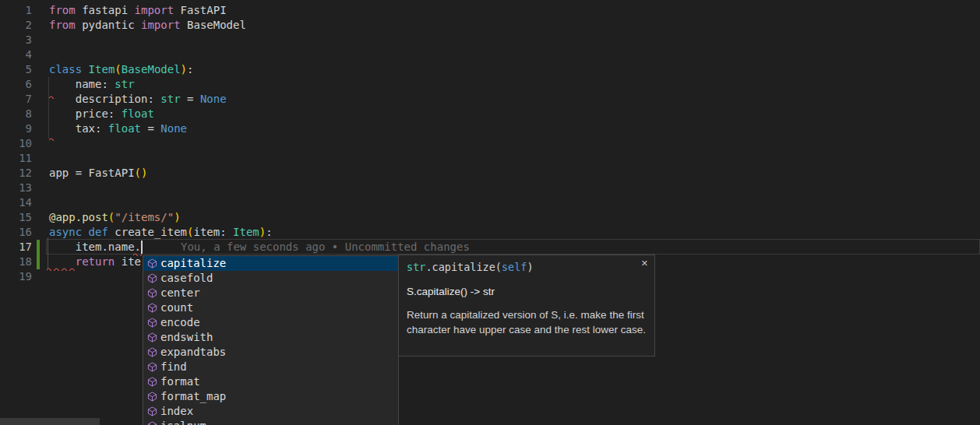 Image resolution: width=980 pixels, height=425 pixels. What do you see at coordinates (112, 70) in the screenshot?
I see `code-text: class Item(BaseModel):` at bounding box center [112, 70].